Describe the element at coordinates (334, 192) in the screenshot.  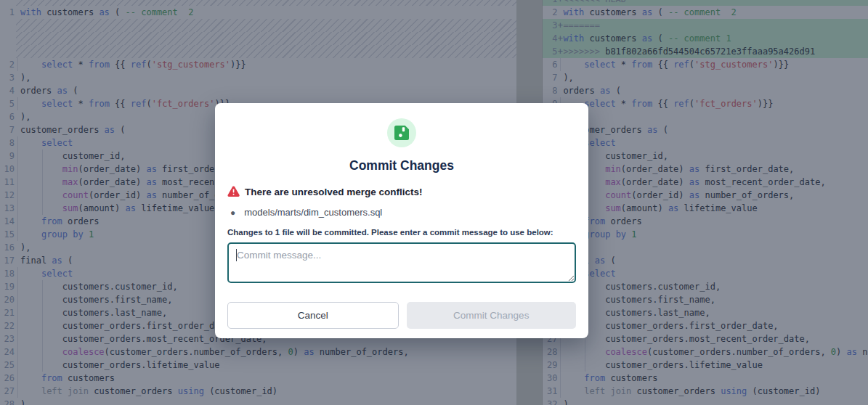
I see `warning-text: There are unresolved merge conflicts!` at that location.